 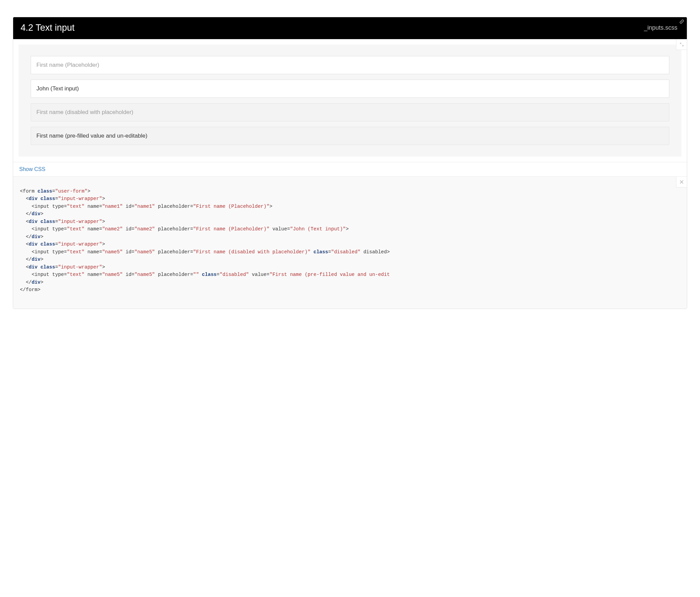 What do you see at coordinates (681, 45) in the screenshot?
I see `expand-button` at bounding box center [681, 45].